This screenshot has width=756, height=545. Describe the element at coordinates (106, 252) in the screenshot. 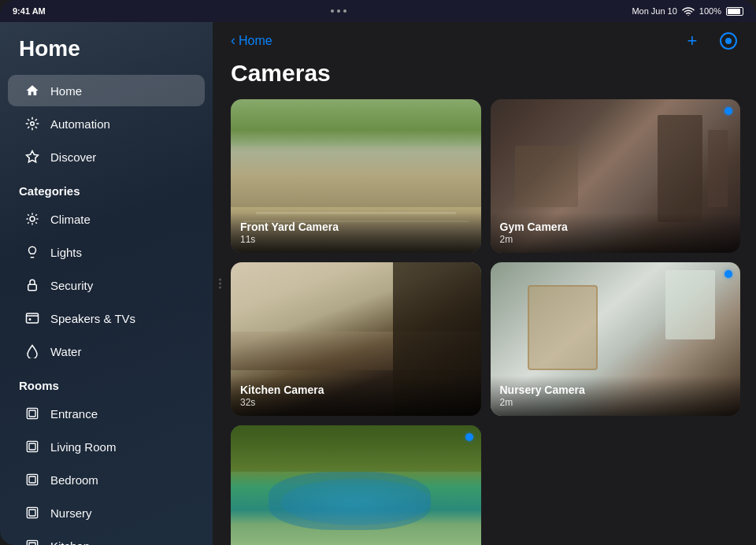

I see `sidebar-item-lights: Lights` at that location.